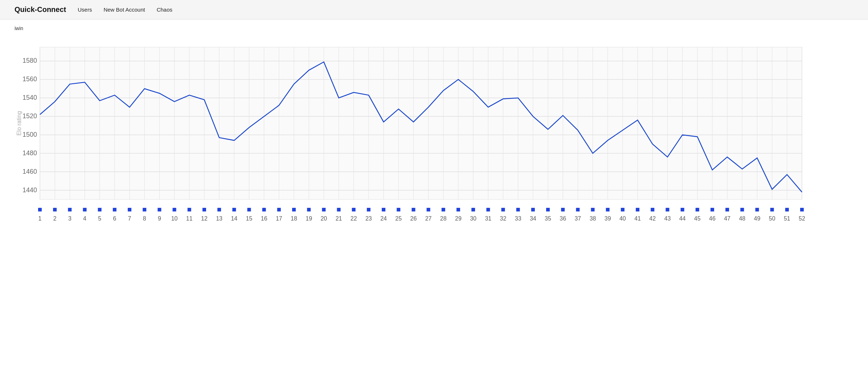 This screenshot has width=868, height=391. I want to click on svg-text: 23, so click(369, 218).